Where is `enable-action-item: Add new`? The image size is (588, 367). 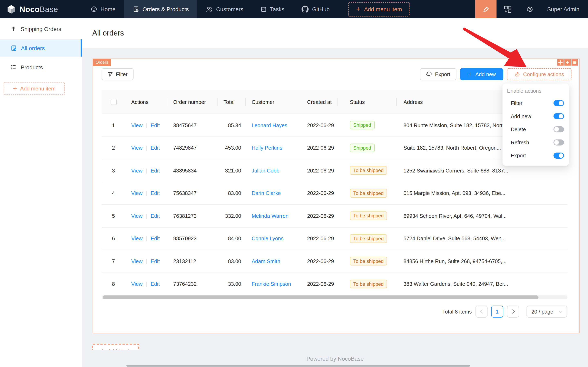 enable-action-item: Add new is located at coordinates (536, 116).